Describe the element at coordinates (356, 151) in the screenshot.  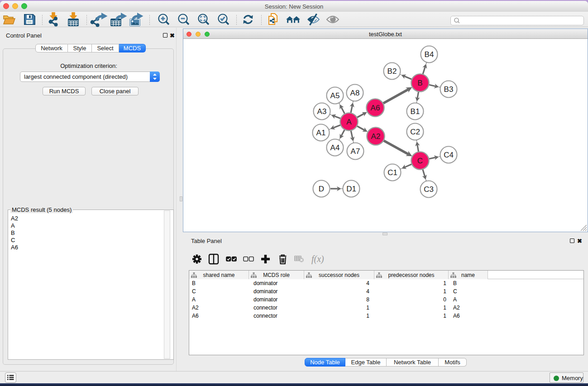
I see `svg-text: A7` at that location.